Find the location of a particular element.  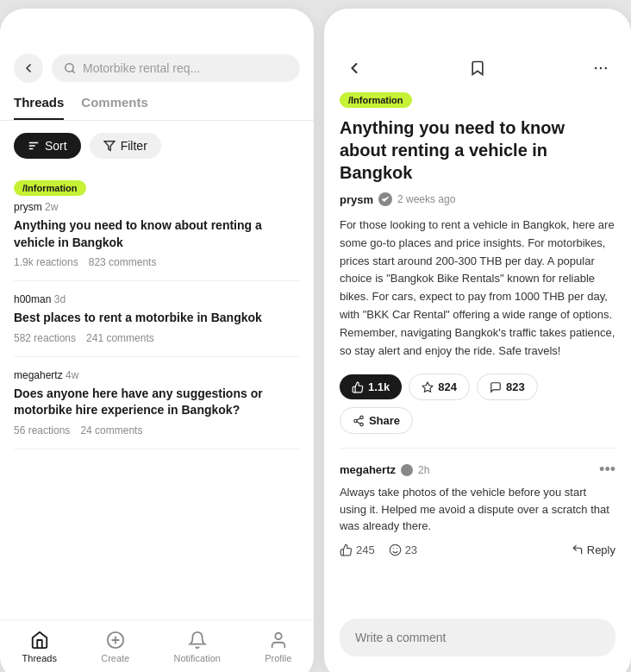

left-header: Motorbike rental req... is located at coordinates (157, 46).